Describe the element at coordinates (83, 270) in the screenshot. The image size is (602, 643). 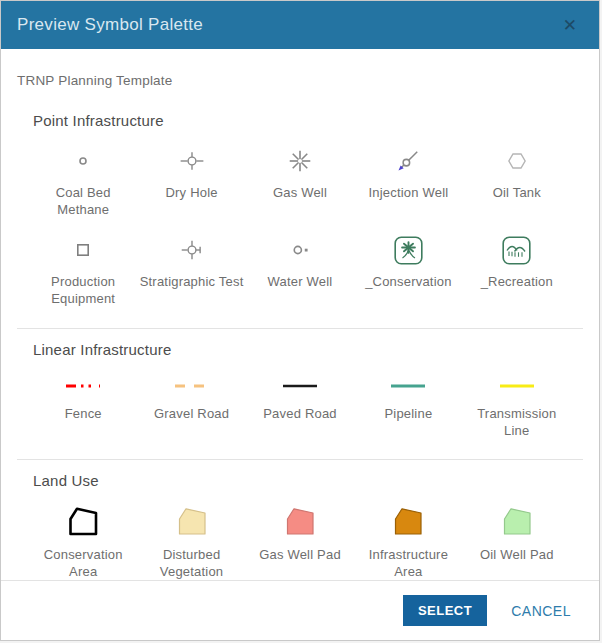
I see `symbol-item-production-equipment: Production Equipment` at that location.